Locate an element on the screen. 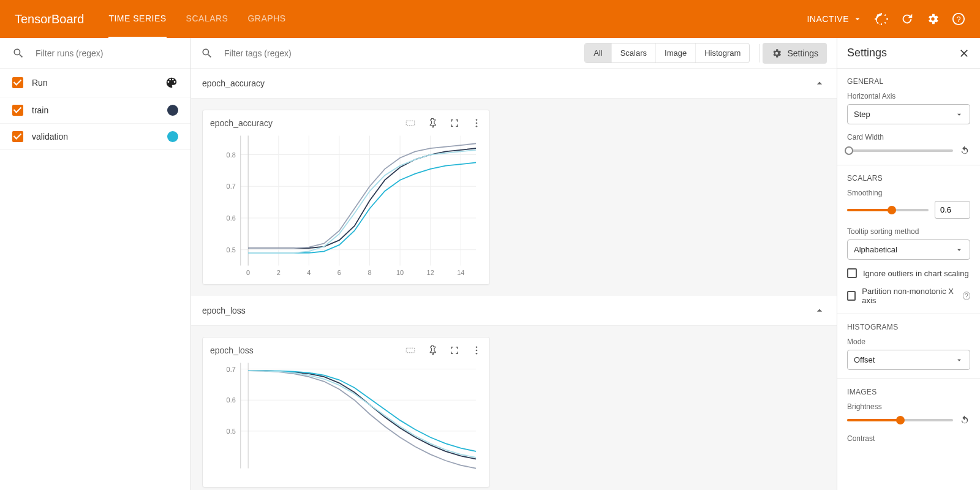 The image size is (980, 490). run-row-train: train is located at coordinates (96, 110).